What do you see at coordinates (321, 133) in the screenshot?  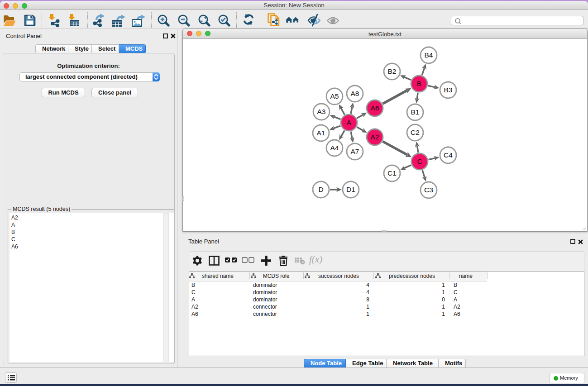 I see `svg-text: A1` at bounding box center [321, 133].